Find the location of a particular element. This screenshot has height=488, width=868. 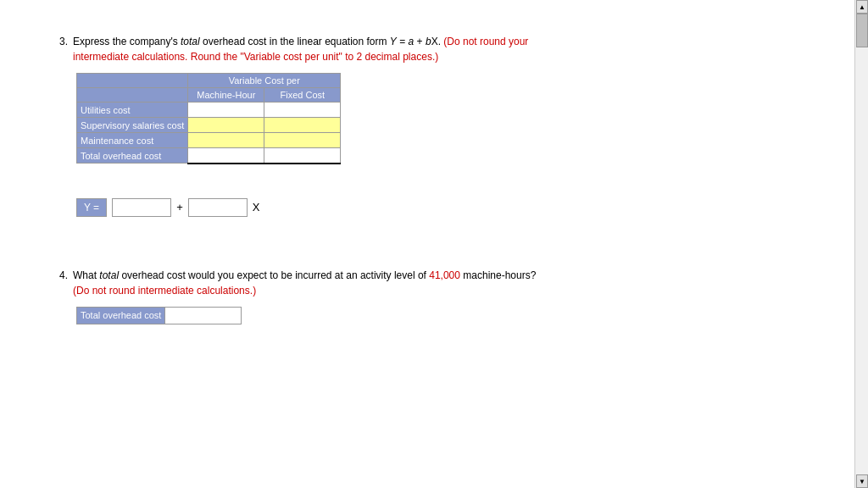

maintenance-variable-input is located at coordinates (226, 141).